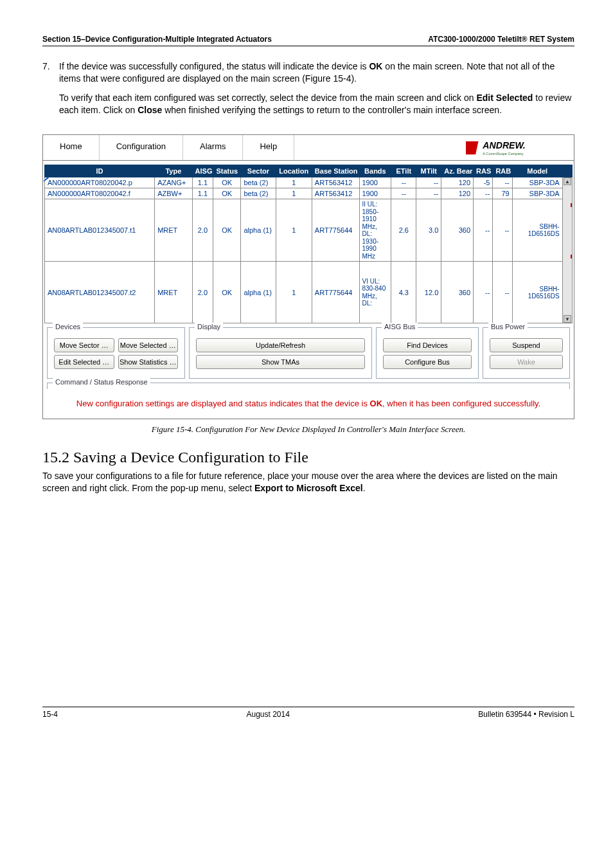 This screenshot has width=613, height=868. Describe the element at coordinates (567, 251) in the screenshot. I see `table-scrollbar: ▲ ▼` at that location.